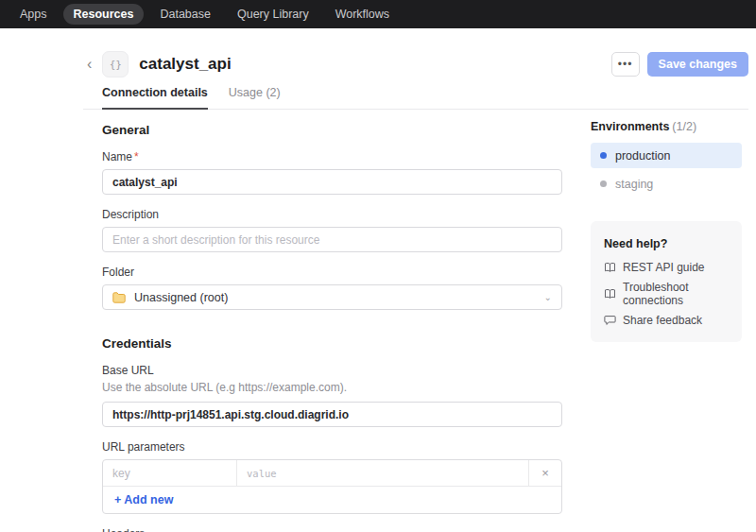 This screenshot has width=756, height=532. Describe the element at coordinates (333, 473) in the screenshot. I see `url-parameter-row: ×` at that location.